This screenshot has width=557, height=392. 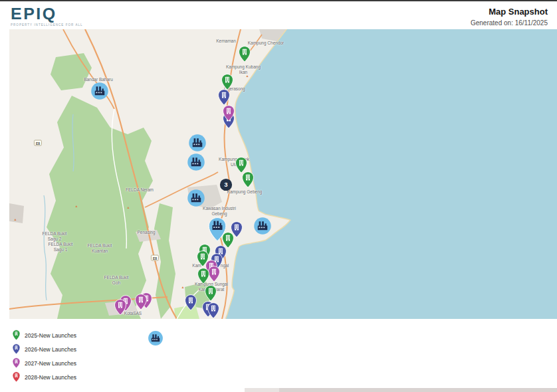 What do you see at coordinates (44, 356) in the screenshot?
I see `legend: 2025-New Launches2026-New Launches2027-N…` at bounding box center [44, 356].